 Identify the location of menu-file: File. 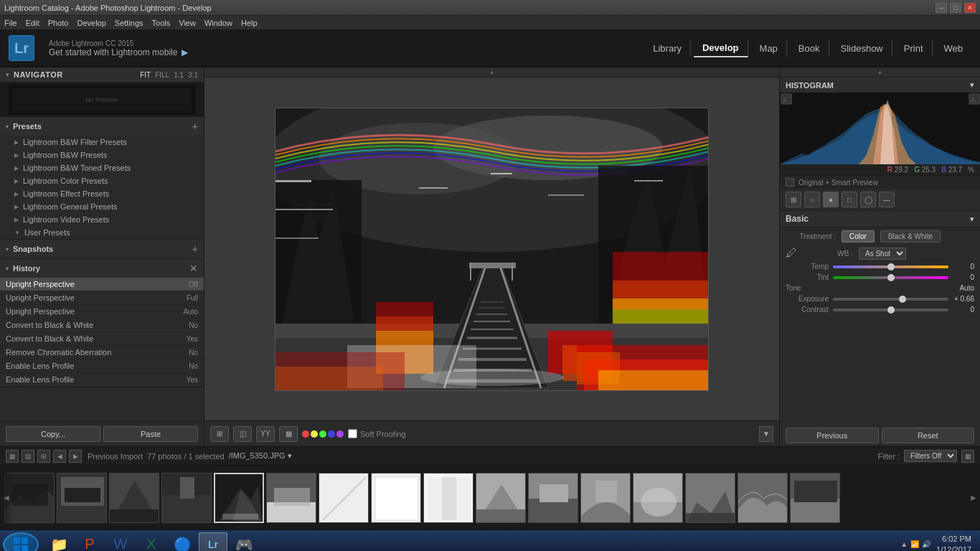
(11, 23).